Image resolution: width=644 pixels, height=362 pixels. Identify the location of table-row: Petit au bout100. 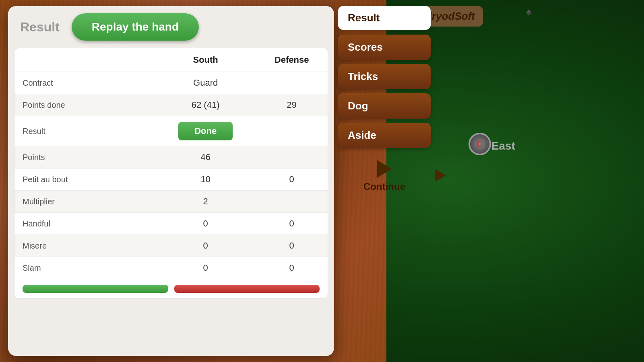
(171, 179).